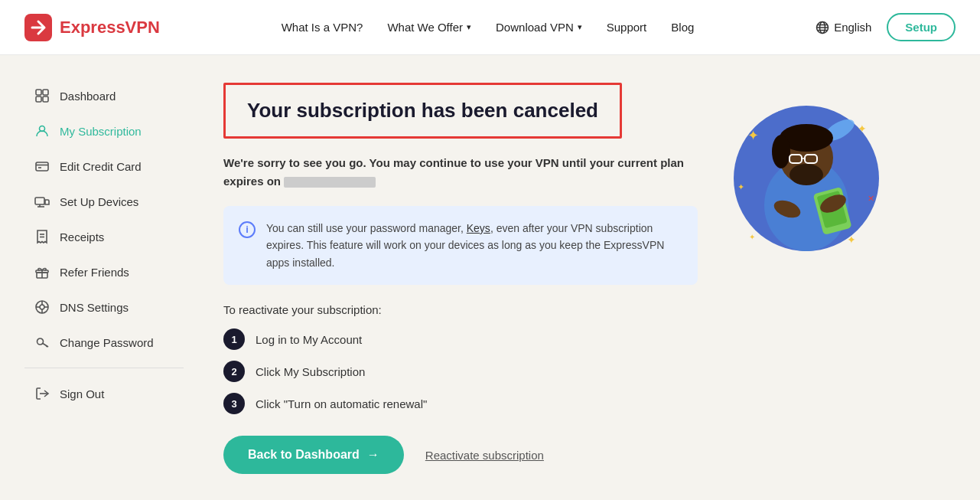 The width and height of the screenshot is (980, 500). I want to click on sidebar-label-sign-out: Sign Out, so click(82, 394).